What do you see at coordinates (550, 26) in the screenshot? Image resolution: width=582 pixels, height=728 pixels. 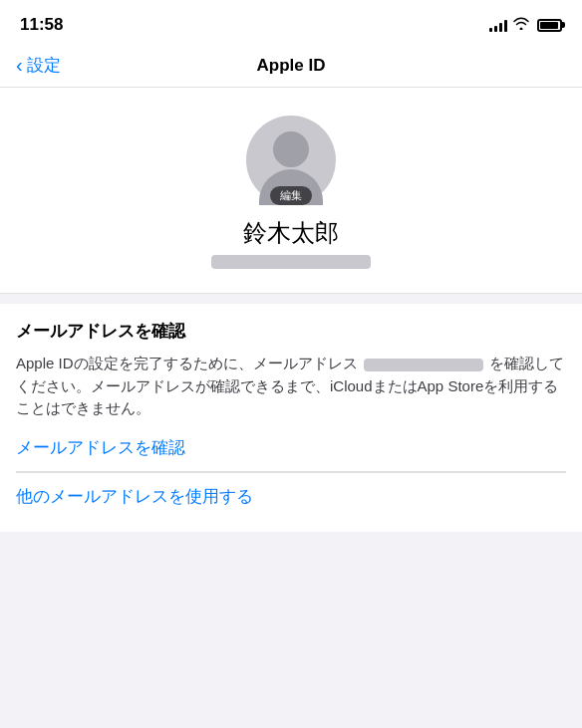 I see `battery-icon` at bounding box center [550, 26].